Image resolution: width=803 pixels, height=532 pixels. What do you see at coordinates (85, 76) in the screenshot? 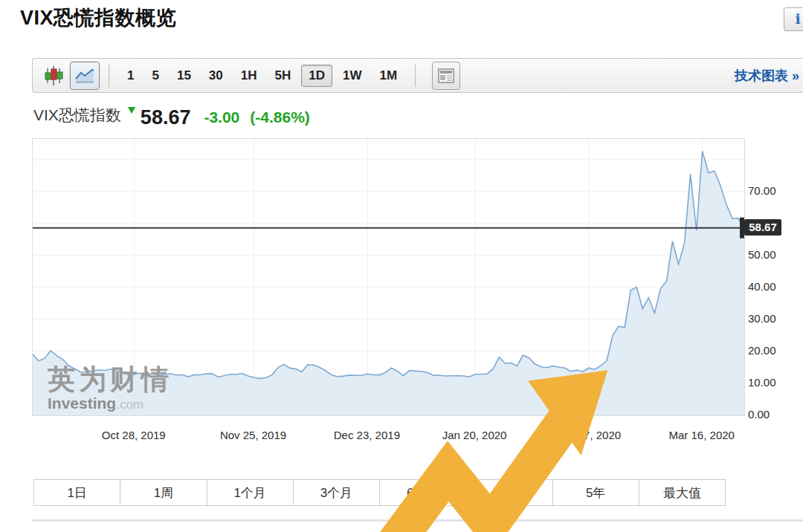
I see `line-chart-icon` at bounding box center [85, 76].